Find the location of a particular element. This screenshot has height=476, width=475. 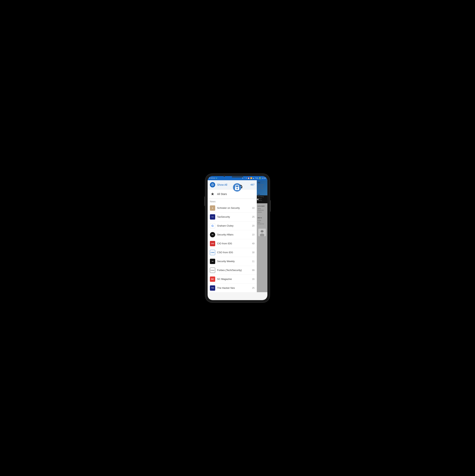

feed-item: GGraham Cluley20 is located at coordinates (232, 226).